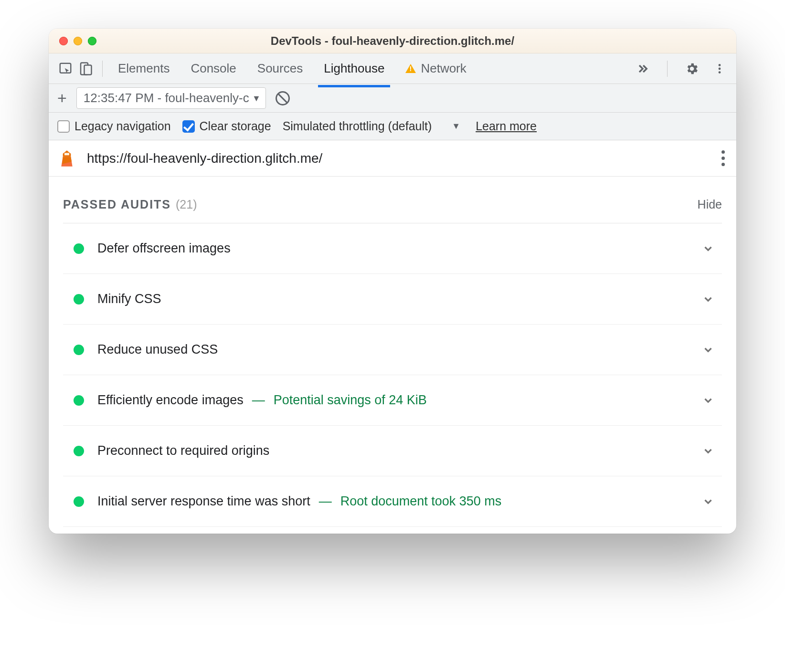 The image size is (785, 672). Describe the element at coordinates (723, 158) in the screenshot. I see `report-menu-icon` at that location.